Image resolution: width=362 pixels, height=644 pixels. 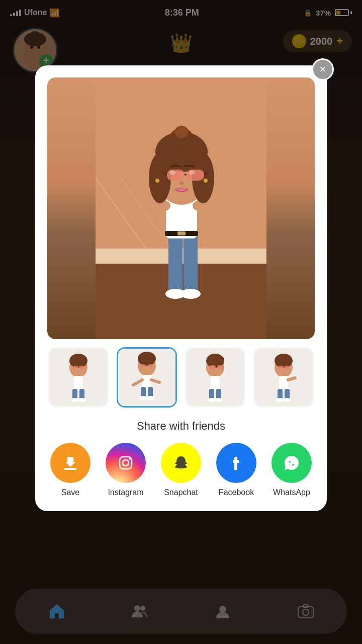 I want to click on facebook-label: Facebook, so click(x=236, y=493).